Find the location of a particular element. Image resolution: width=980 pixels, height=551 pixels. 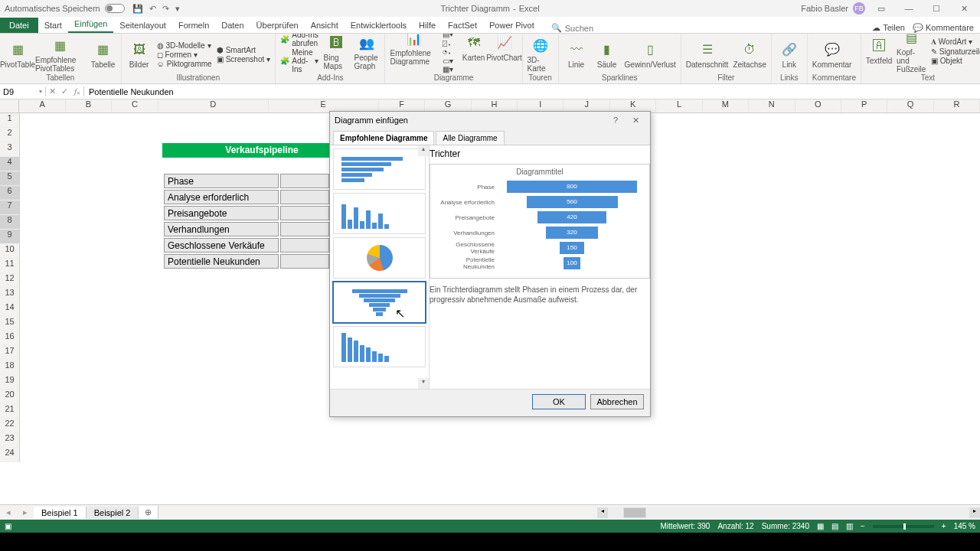

chart-line-icon: ⍁▾ ◔▾ is located at coordinates (449, 47).